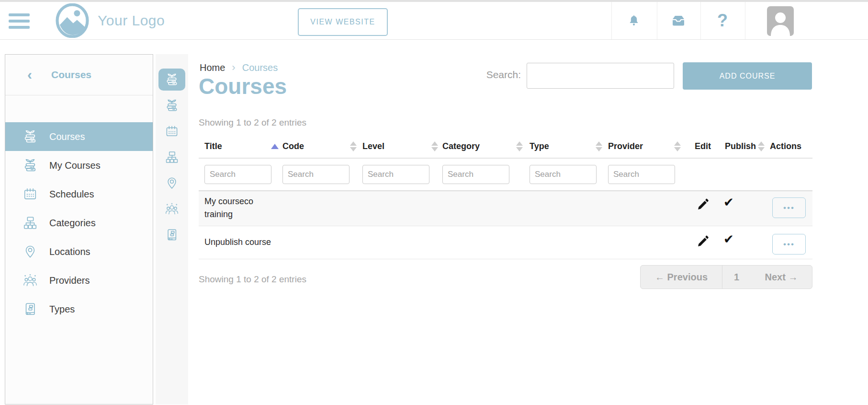 This screenshot has height=405, width=868. I want to click on rail-item-schedules, so click(172, 131).